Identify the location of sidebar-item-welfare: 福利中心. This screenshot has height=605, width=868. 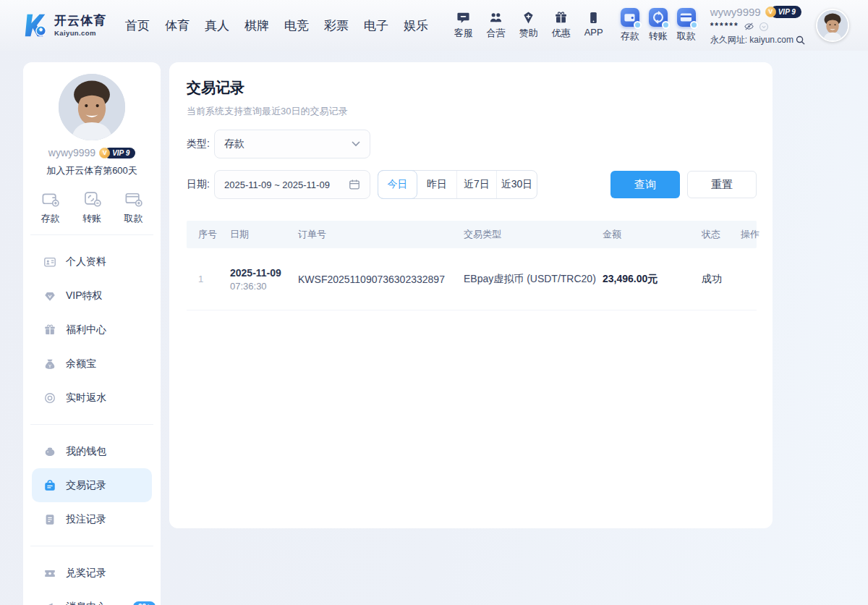
(92, 330).